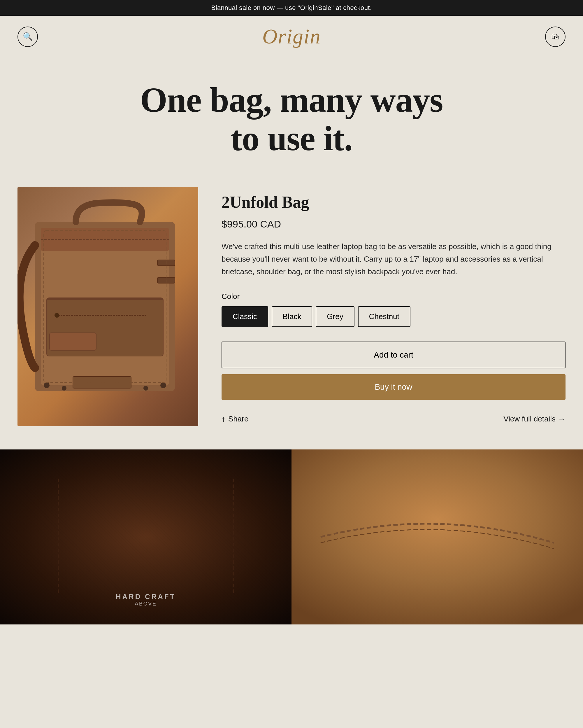  I want to click on bottom-right-bg, so click(437, 537).